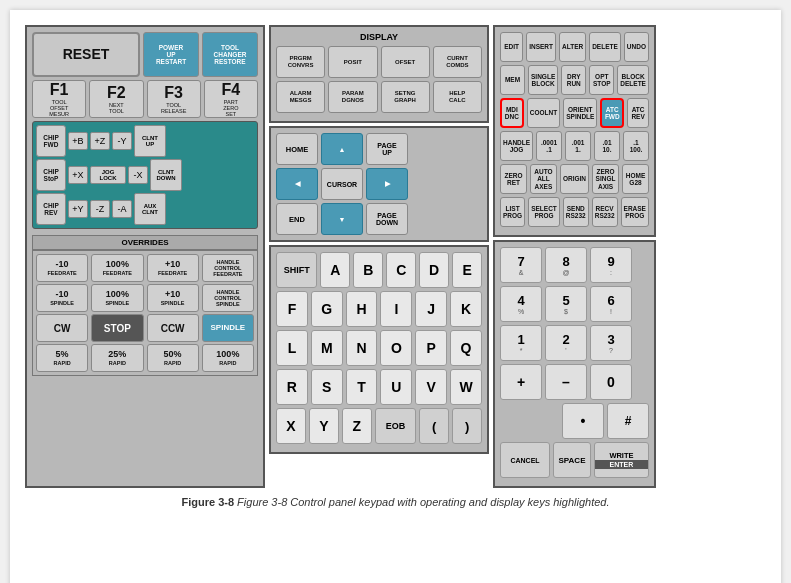 This screenshot has height=583, width=791. I want to click on mem-button: MEM, so click(512, 80).